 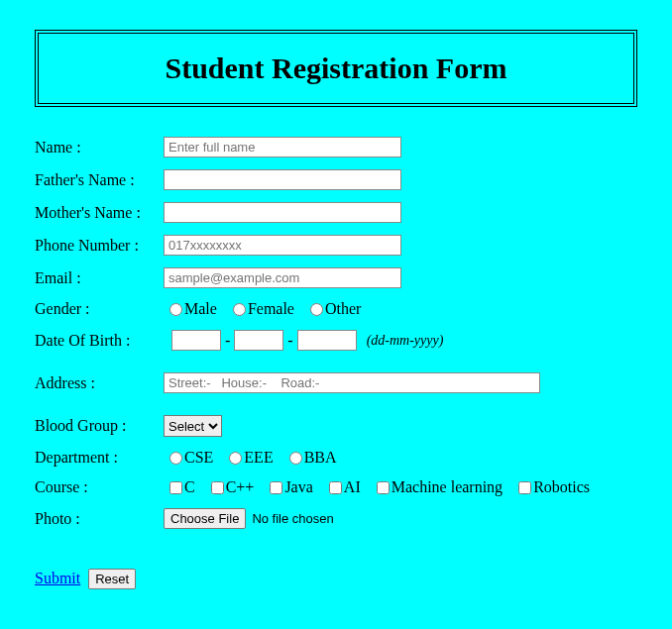 What do you see at coordinates (336, 68) in the screenshot?
I see `title-frame: Student Registration Form` at bounding box center [336, 68].